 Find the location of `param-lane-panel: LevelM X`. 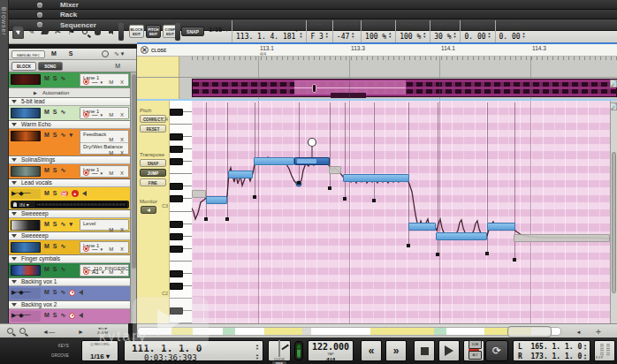

param-lane-panel: LevelM X is located at coordinates (104, 224).